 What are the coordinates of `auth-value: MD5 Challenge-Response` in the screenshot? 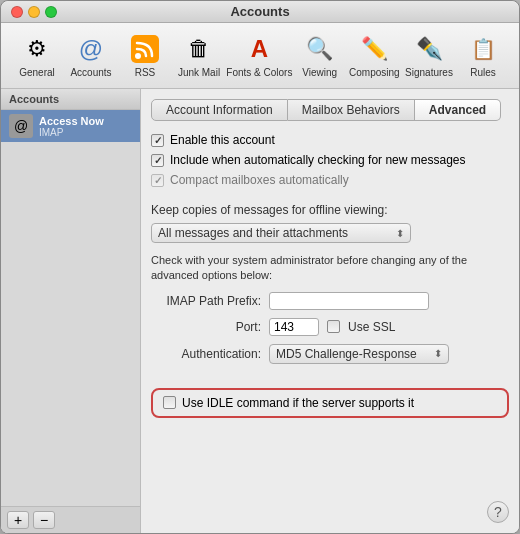 It's located at (346, 354).